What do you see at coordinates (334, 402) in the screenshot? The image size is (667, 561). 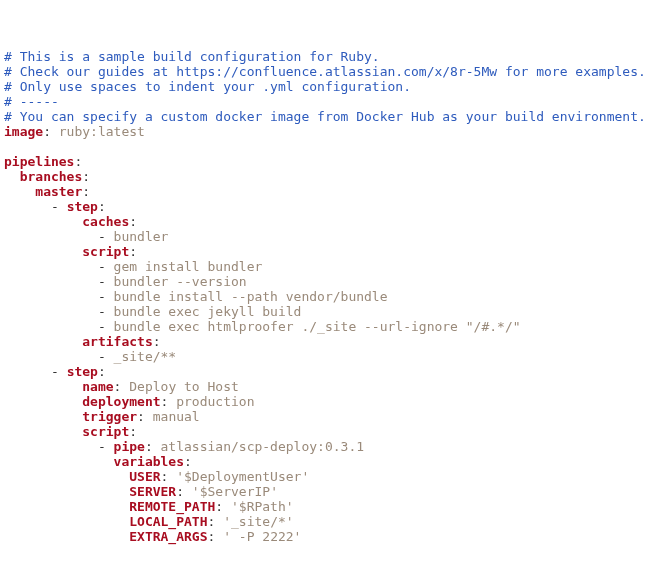 I see `code-line: deployment: production` at bounding box center [334, 402].